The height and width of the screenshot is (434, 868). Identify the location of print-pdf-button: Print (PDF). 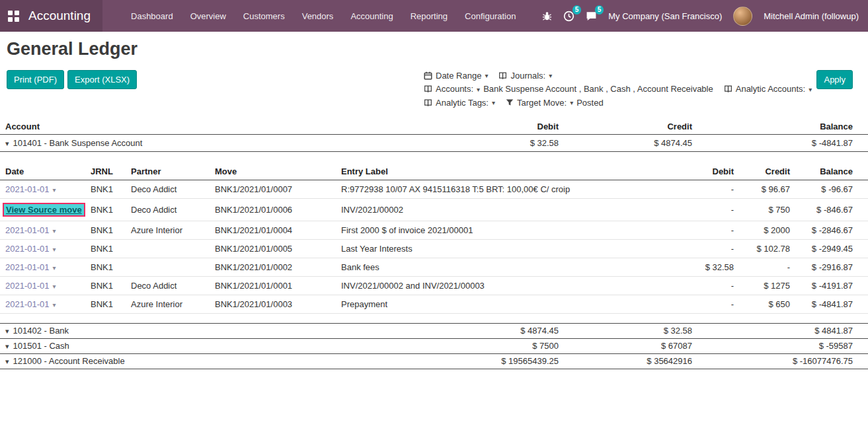
(36, 79).